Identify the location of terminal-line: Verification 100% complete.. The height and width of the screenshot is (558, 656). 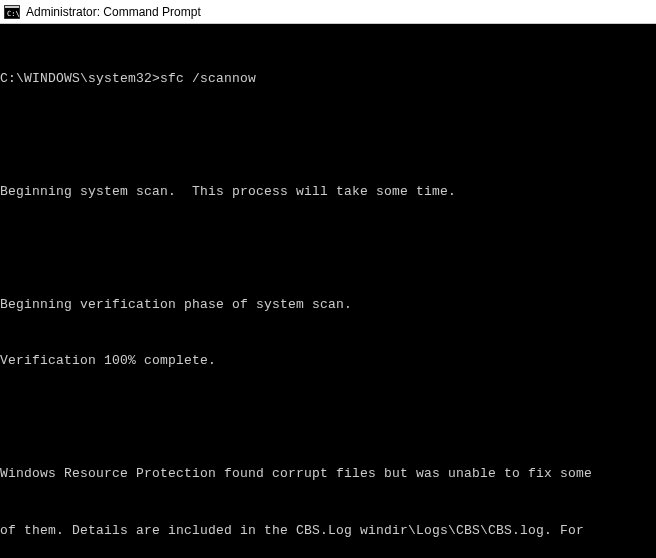
(328, 362).